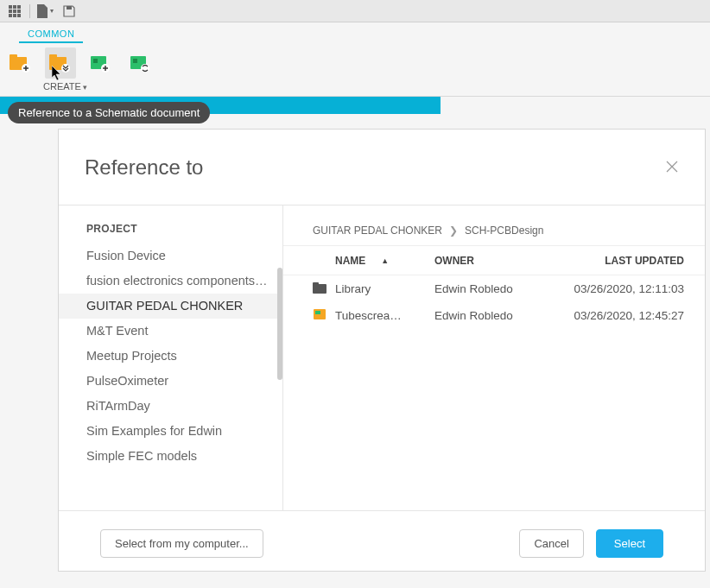  What do you see at coordinates (355, 11) in the screenshot?
I see `quick-access-toolbar: ▾` at bounding box center [355, 11].